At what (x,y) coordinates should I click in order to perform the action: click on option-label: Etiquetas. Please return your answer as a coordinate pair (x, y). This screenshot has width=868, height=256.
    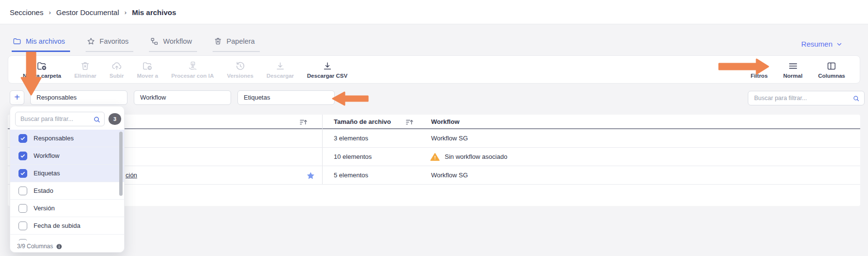
    Looking at the image, I should click on (47, 173).